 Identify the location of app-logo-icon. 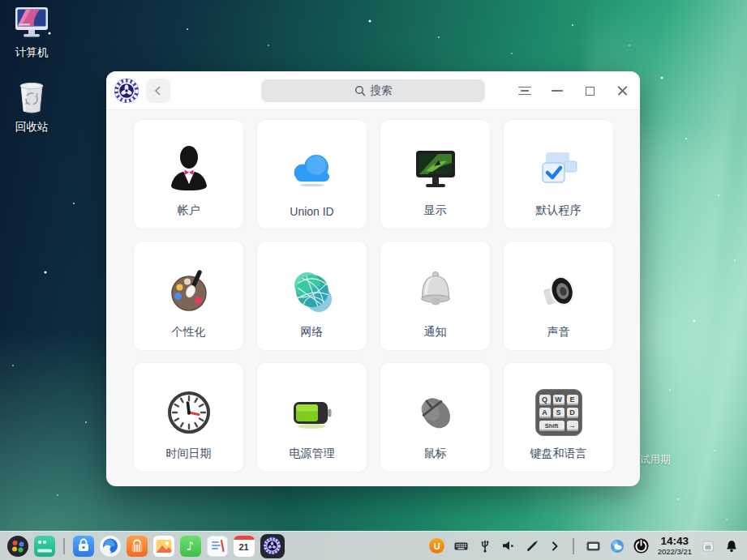
(127, 91).